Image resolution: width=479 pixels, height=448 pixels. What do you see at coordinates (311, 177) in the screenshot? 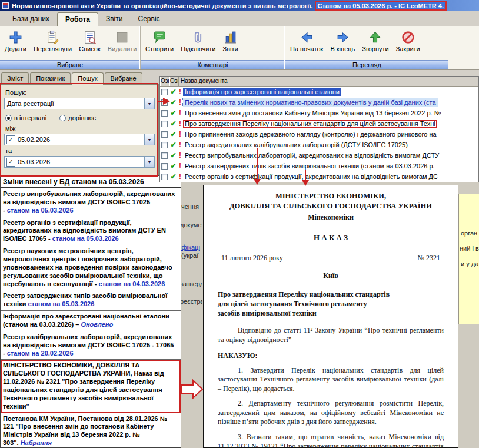
I see `document-title: Реєстр органів з сертифікації продукції,…` at bounding box center [311, 177].